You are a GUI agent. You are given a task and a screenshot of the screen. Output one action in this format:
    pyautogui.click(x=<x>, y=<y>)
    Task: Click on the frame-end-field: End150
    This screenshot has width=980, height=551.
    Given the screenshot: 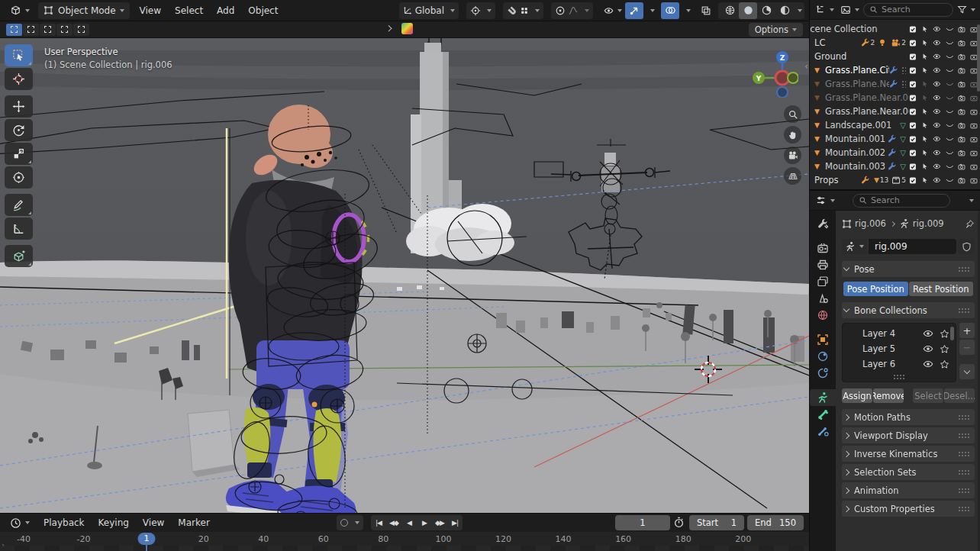 What is the action you would take?
    pyautogui.click(x=775, y=523)
    